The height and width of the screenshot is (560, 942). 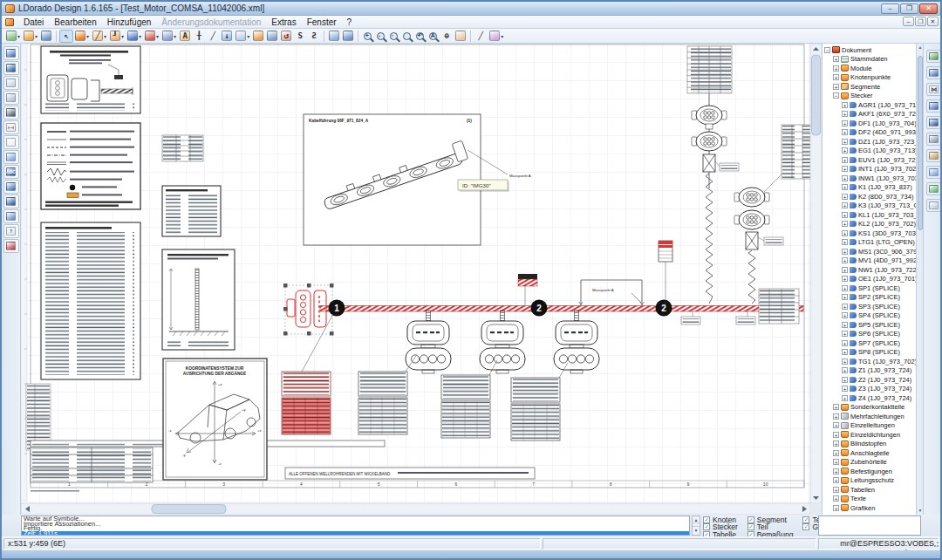 I want to click on tree-int1: +INT1 (1J0_973_702), so click(x=873, y=169).